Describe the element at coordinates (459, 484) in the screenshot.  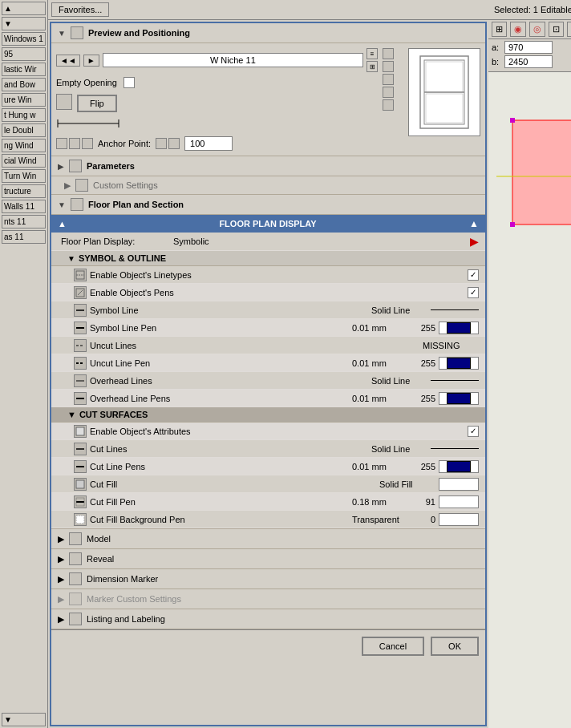
I see `fp-color-cut-fill` at that location.